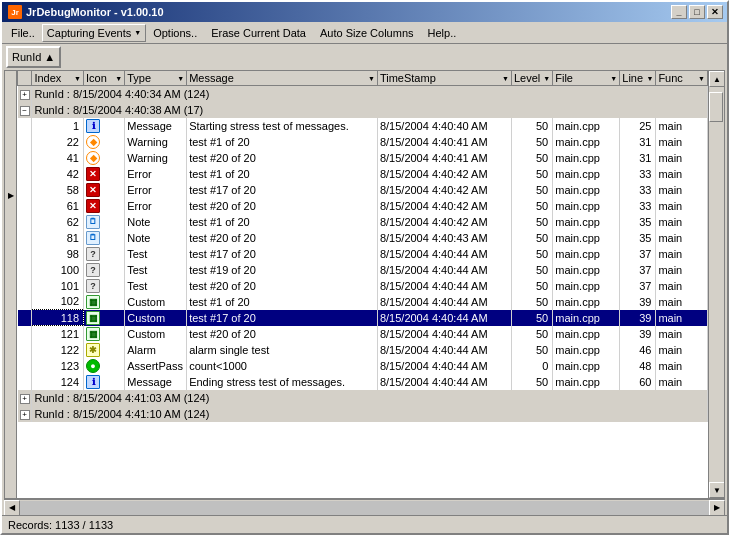 The height and width of the screenshot is (535, 729). What do you see at coordinates (156, 78) in the screenshot?
I see `th-type: Type ▼` at bounding box center [156, 78].